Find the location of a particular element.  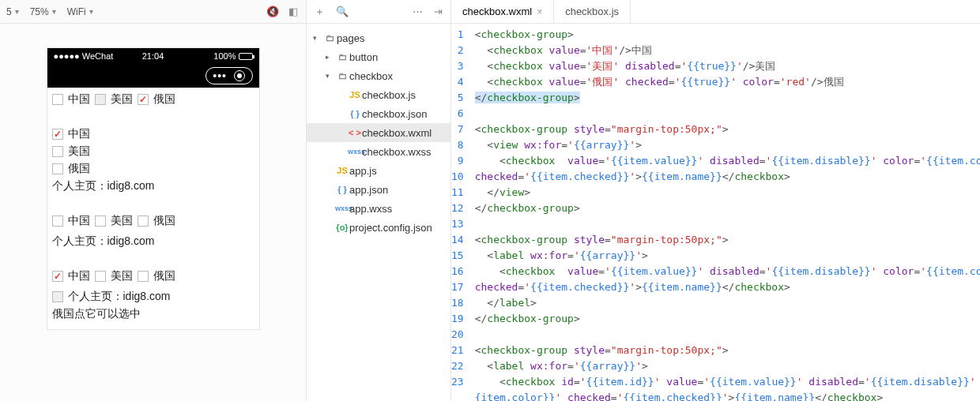

add-icon: ＋ is located at coordinates (319, 12).